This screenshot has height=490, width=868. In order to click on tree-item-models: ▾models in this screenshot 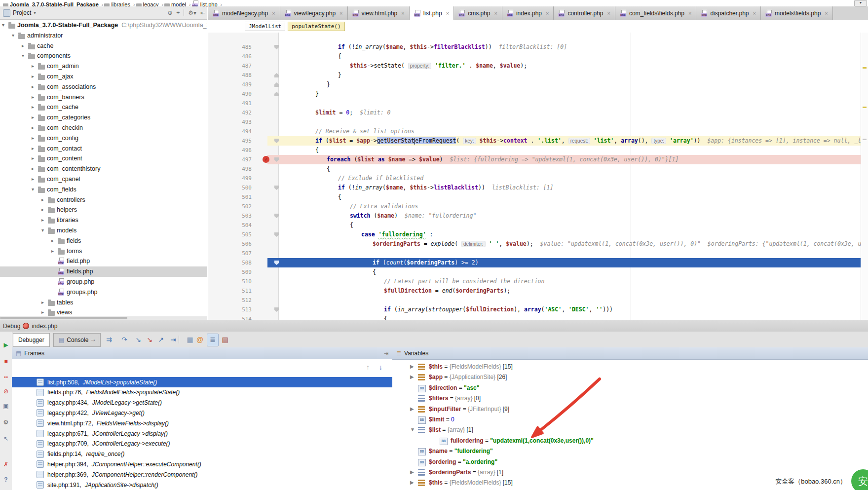, I will do `click(104, 231)`.